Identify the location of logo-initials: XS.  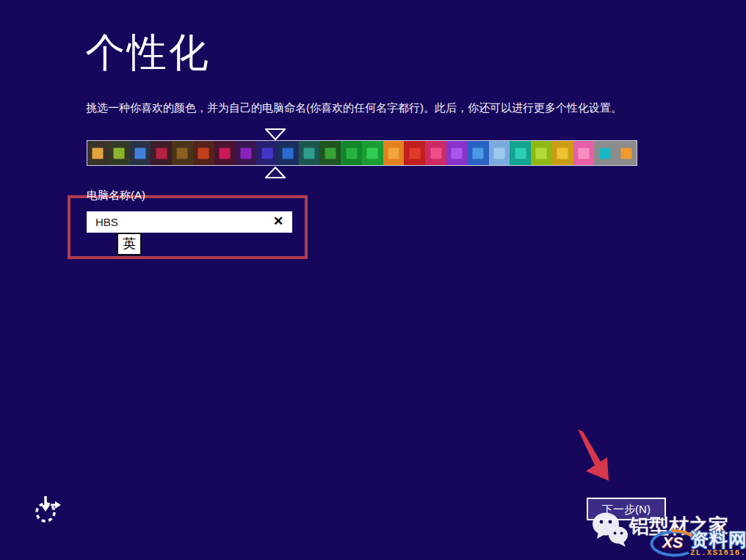
(673, 542).